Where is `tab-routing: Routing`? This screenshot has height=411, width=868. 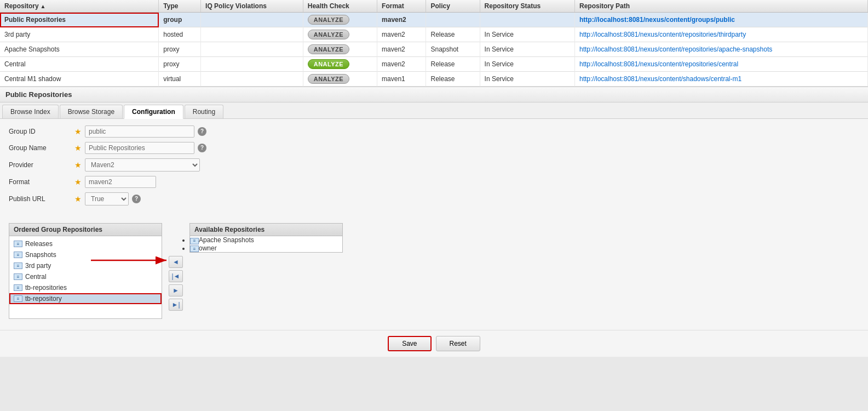 tab-routing: Routing is located at coordinates (204, 112).